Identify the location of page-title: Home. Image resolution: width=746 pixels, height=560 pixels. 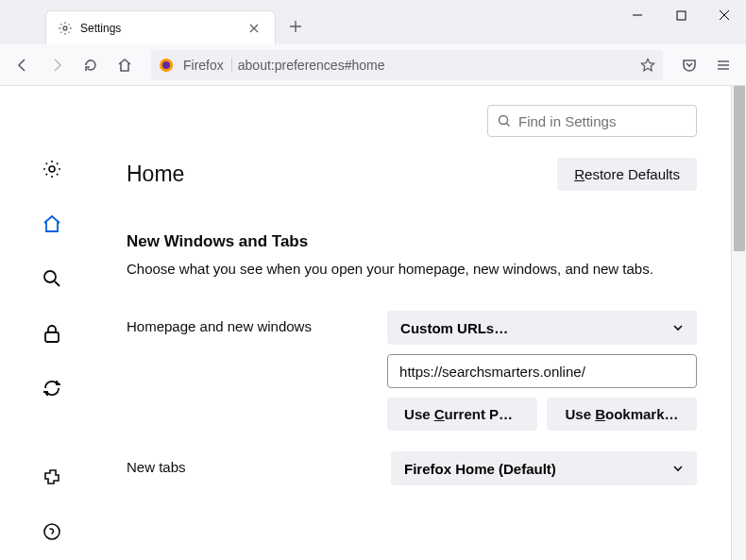
(155, 174).